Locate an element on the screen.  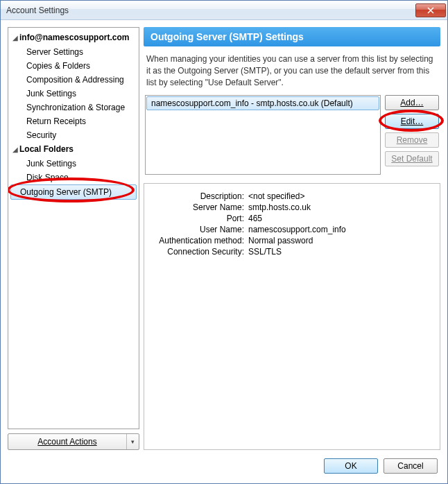
add-button: Add… is located at coordinates (412, 103).